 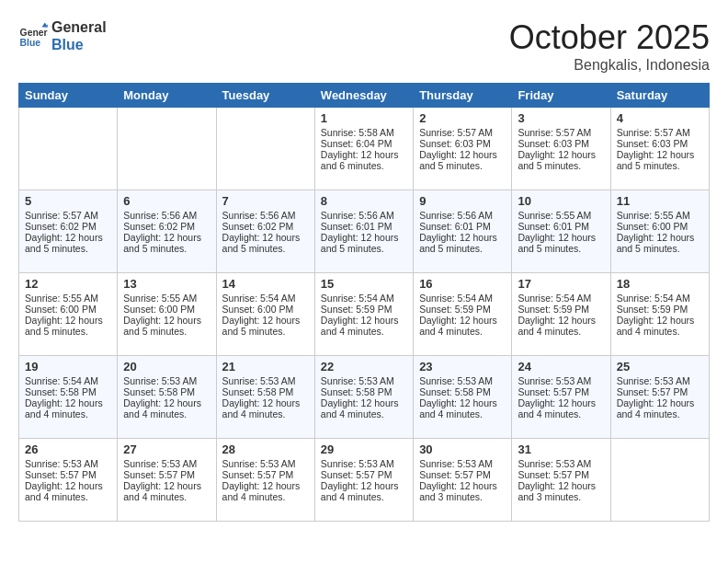 I want to click on day-number: 31, so click(x=561, y=449).